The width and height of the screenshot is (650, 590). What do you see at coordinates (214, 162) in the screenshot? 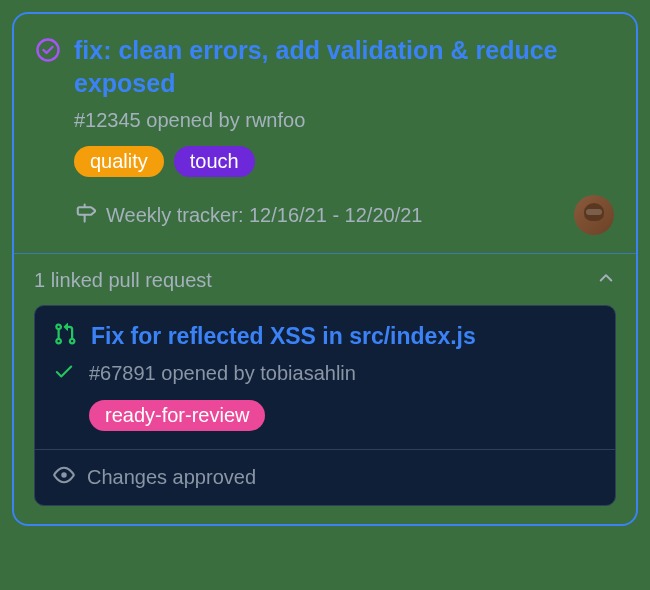
I see `label-touch: touch` at bounding box center [214, 162].